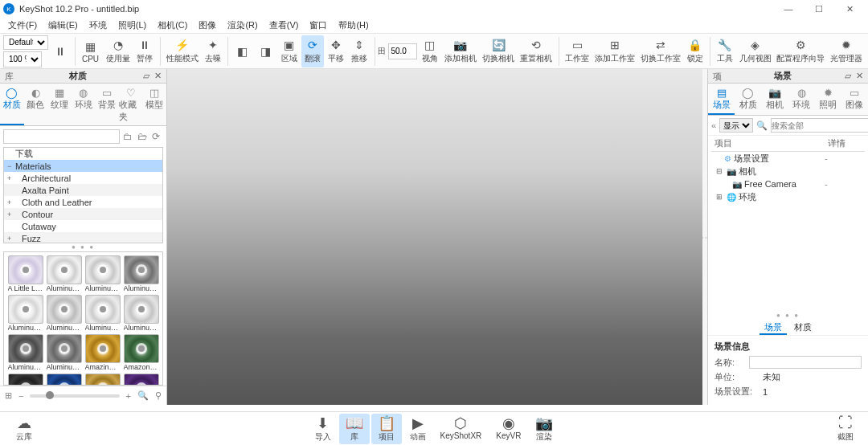  What do you see at coordinates (90, 51) in the screenshot?
I see `cpu-button: ▦CPU` at bounding box center [90, 51].